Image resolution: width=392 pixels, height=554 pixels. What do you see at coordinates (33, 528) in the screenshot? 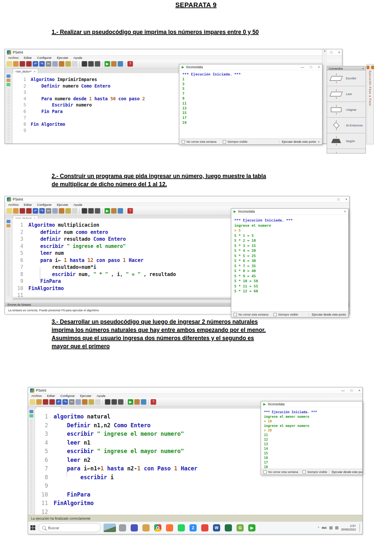
I see `start-button` at bounding box center [33, 528].